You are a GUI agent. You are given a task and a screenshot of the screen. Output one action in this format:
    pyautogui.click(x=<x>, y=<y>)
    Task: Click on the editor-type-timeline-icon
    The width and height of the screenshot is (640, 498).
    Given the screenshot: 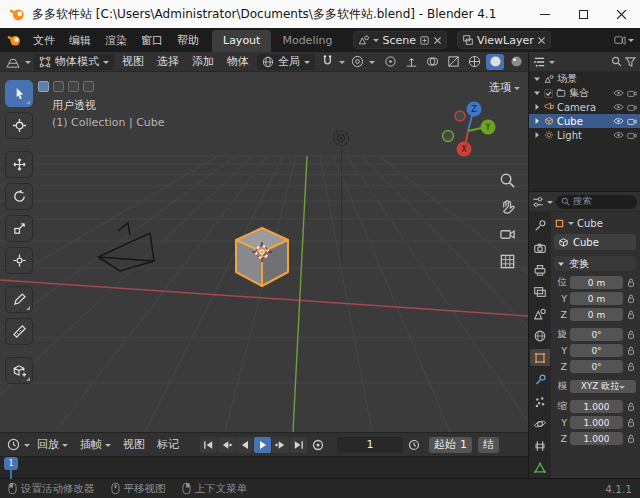 What is the action you would take?
    pyautogui.click(x=13, y=445)
    